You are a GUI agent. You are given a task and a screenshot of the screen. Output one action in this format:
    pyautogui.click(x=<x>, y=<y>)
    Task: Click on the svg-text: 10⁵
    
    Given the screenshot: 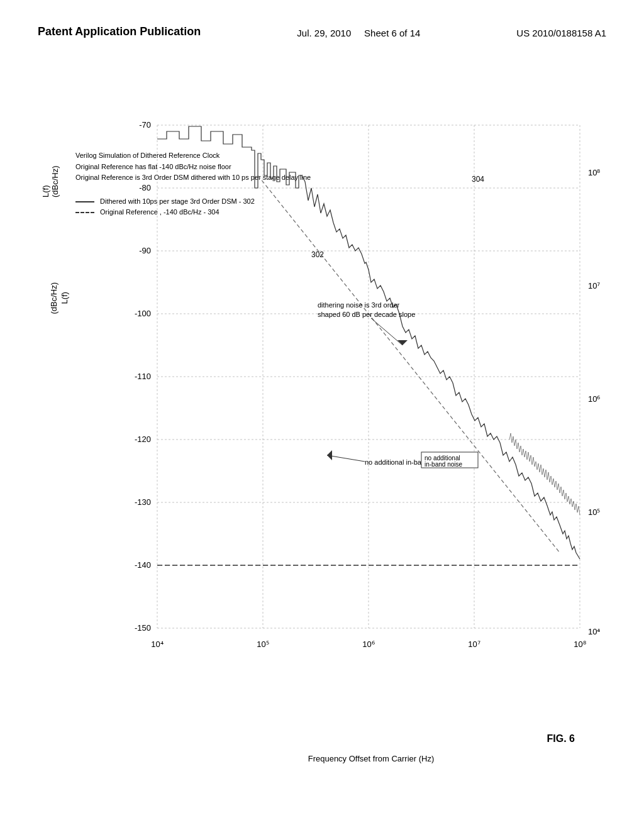 What is the action you would take?
    pyautogui.click(x=263, y=644)
    